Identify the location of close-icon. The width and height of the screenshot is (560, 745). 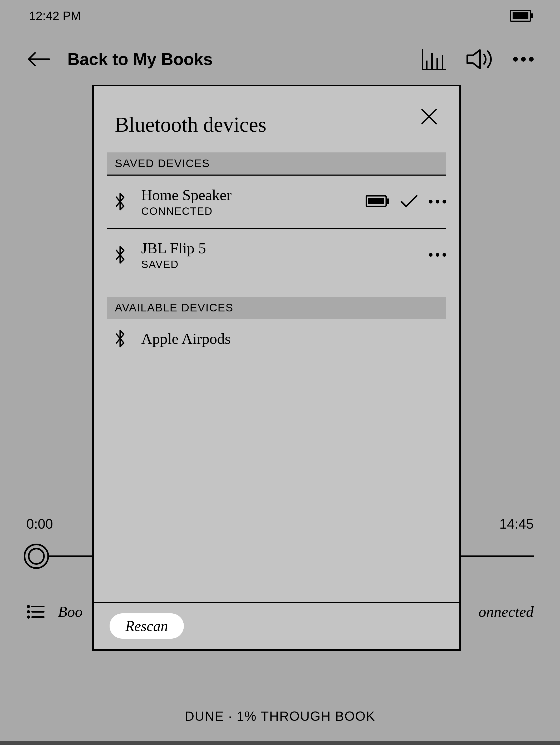
(429, 117).